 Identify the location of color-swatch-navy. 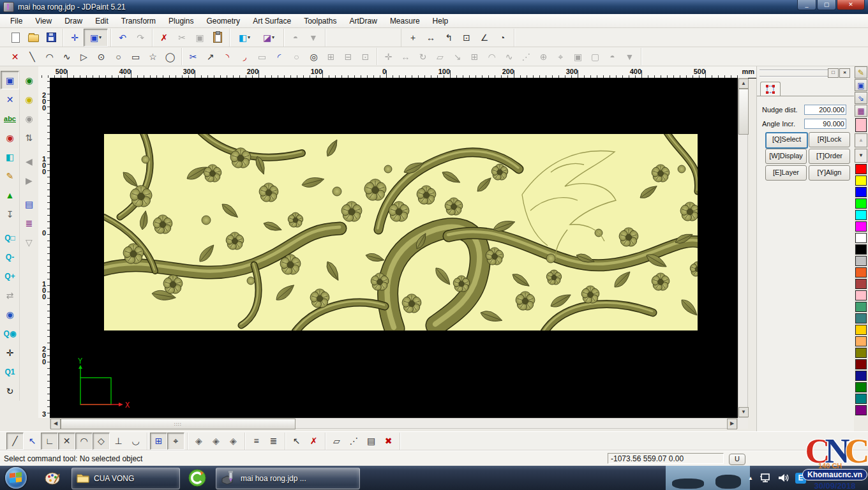
(861, 376).